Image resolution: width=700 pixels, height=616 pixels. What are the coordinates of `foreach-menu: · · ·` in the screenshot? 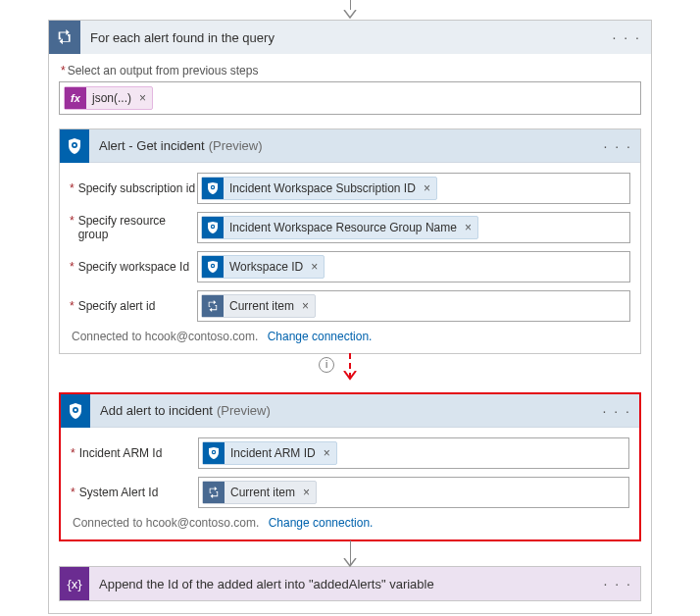 It's located at (627, 37).